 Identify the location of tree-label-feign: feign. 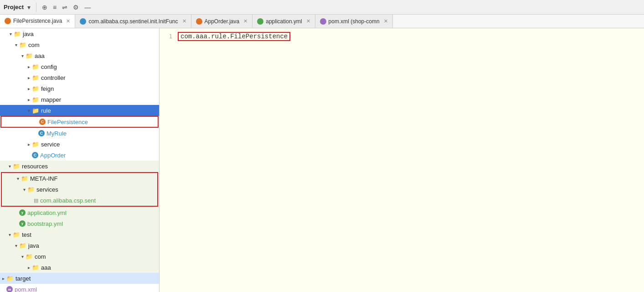
(47, 89).